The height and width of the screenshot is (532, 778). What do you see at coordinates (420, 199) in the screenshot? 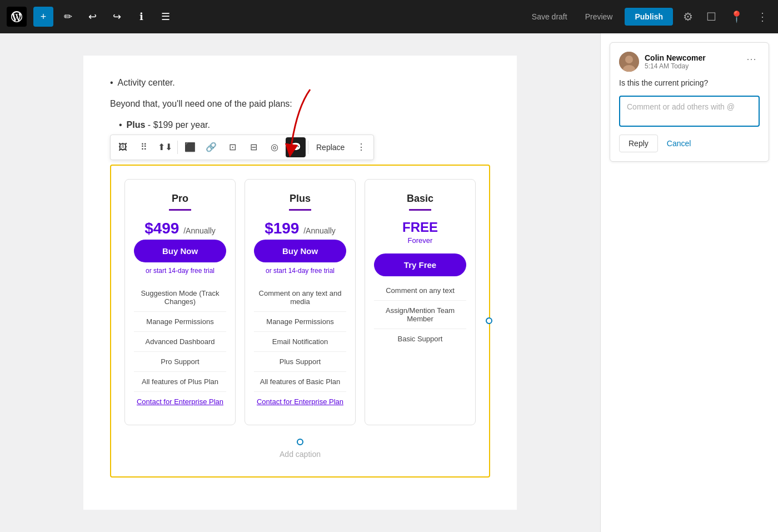
I see `basic-card-title: Basic` at bounding box center [420, 199].